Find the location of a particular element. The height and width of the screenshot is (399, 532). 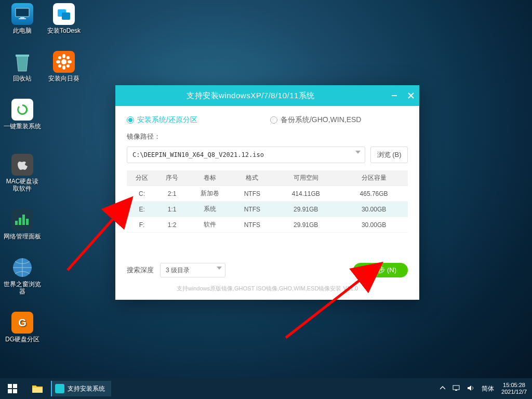

tray-clock: 15:05:282021/12/7 is located at coordinates (514, 389).